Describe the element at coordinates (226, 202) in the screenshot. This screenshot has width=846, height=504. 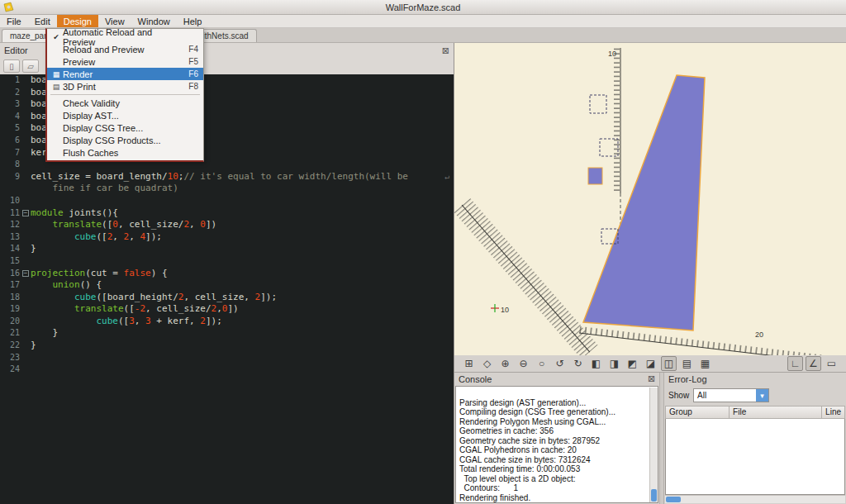
I see `code-line: 10` at that location.